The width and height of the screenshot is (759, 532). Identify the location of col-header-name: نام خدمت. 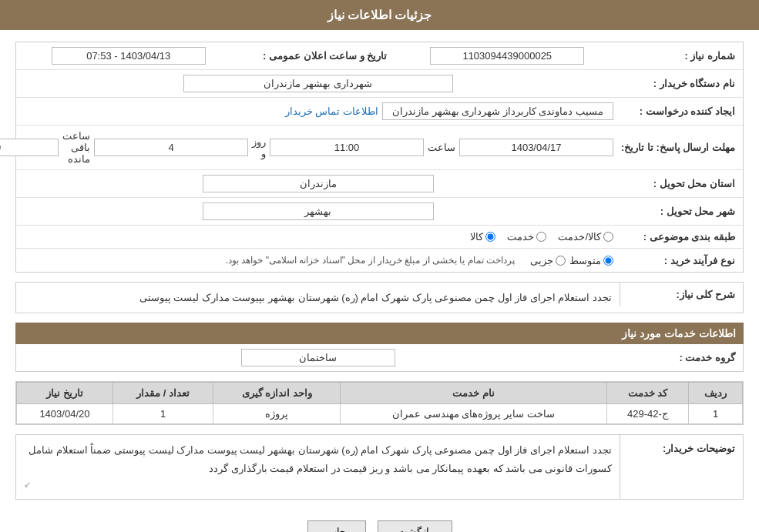
(473, 393).